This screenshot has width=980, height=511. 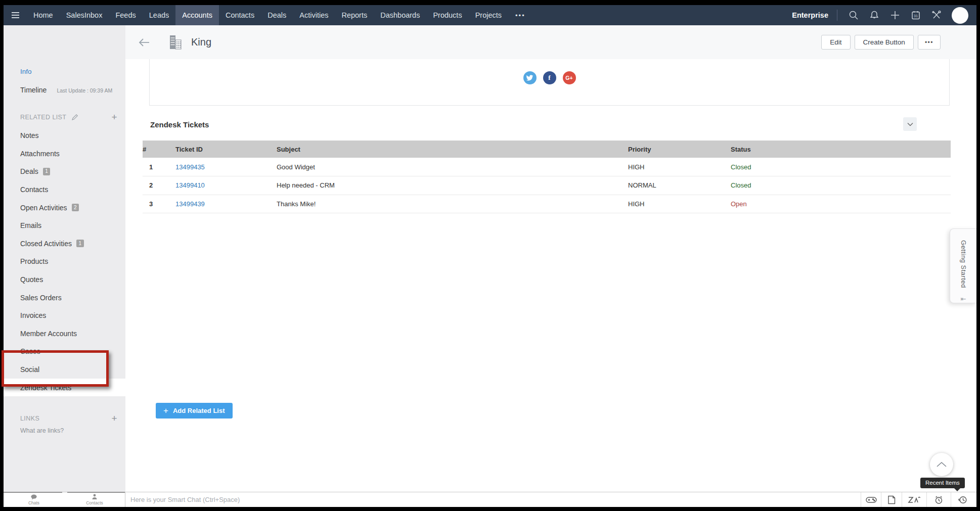 I want to click on sidebar-related-item: Open Activities 2, so click(x=65, y=208).